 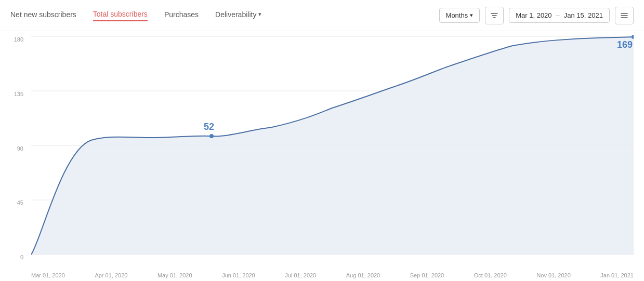 I want to click on x-label-oct: Oct 01, 2020, so click(x=491, y=275).